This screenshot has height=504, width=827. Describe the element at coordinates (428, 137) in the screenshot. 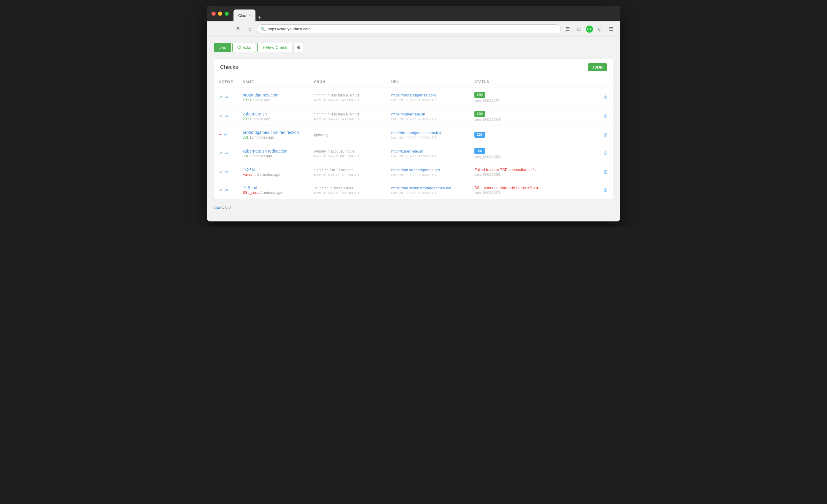

I see `url-last: Last: 2019-07-17 14:07:00 UTC` at that location.